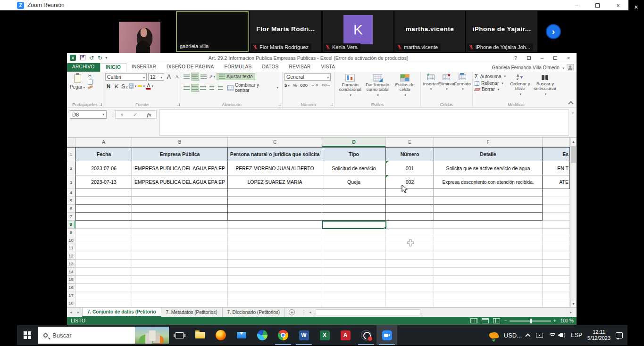 The height and width of the screenshot is (346, 644). What do you see at coordinates (574, 304) in the screenshot?
I see `scroll-down-icon: ▼` at bounding box center [574, 304].